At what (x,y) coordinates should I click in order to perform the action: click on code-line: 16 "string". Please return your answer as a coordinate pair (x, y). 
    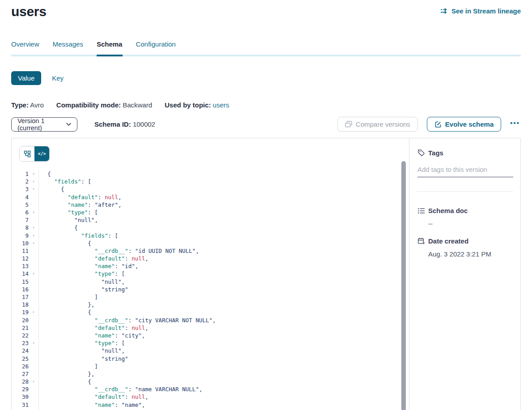
    Looking at the image, I should click on (210, 289).